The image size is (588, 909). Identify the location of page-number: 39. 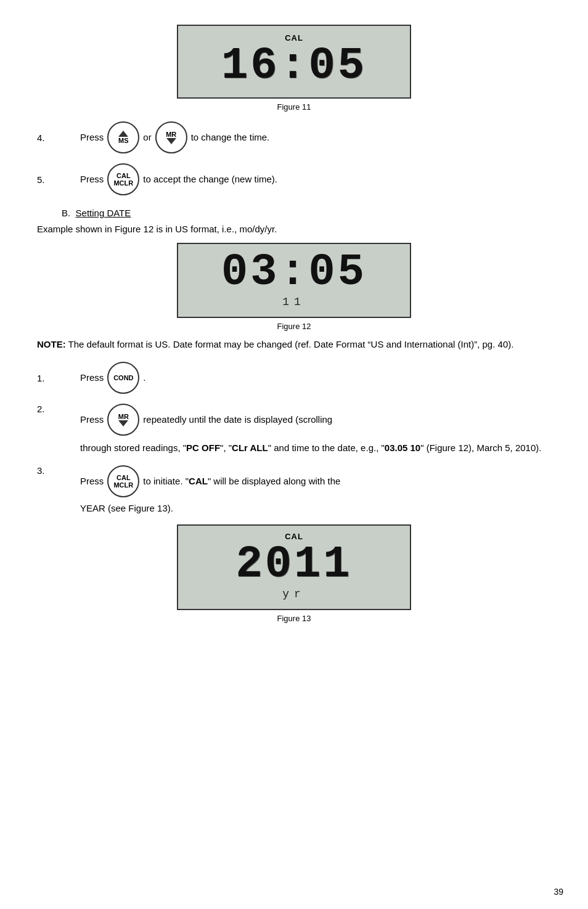
(558, 892).